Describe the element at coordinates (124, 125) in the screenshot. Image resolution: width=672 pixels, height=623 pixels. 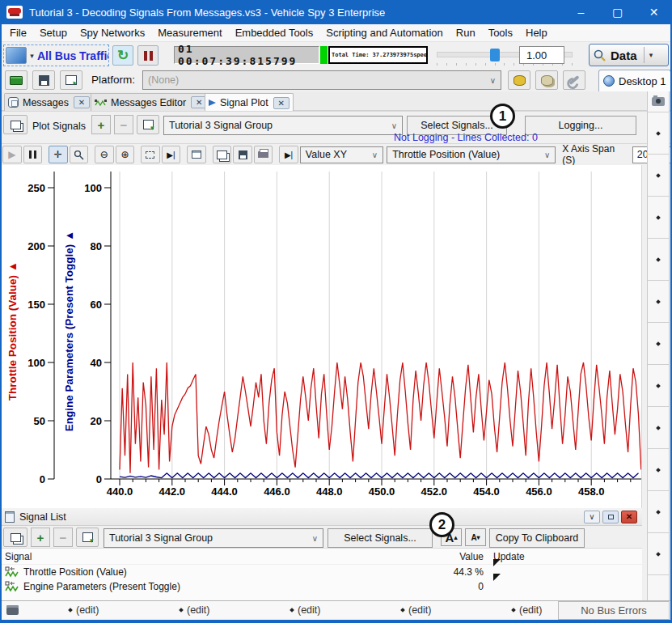
I see `remove-signal-button: −` at that location.